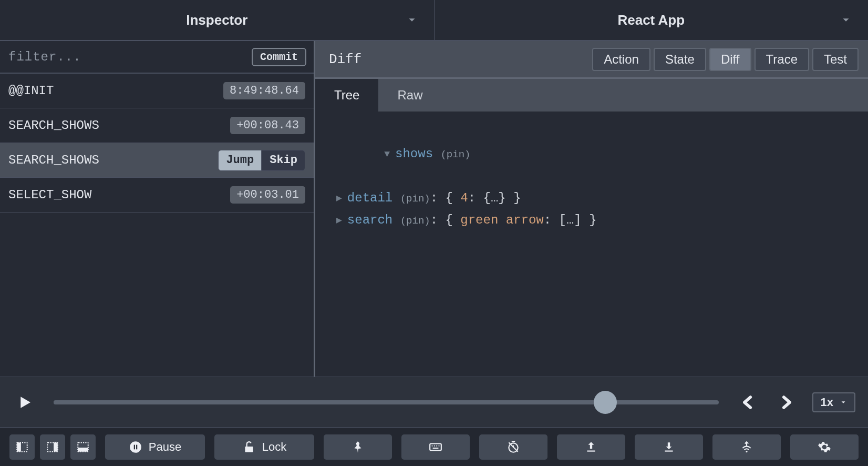  Describe the element at coordinates (592, 154) in the screenshot. I see `tree-node-root: shows (pin)` at that location.